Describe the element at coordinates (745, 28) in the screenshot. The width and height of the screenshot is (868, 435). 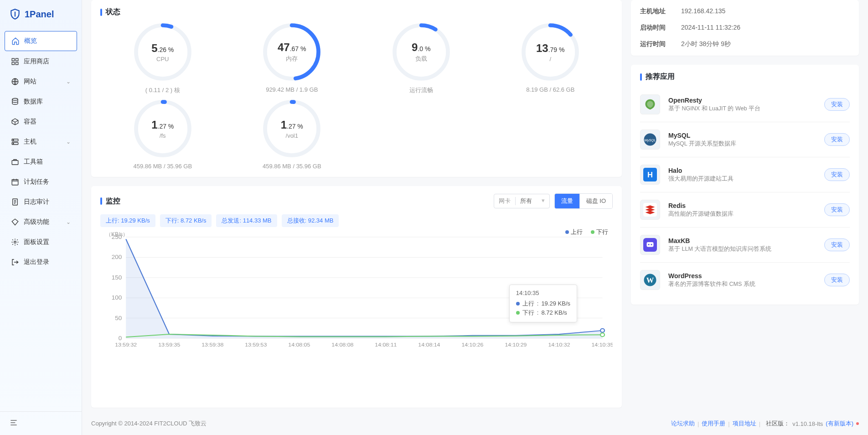
I see `sysinfo-row-1: 启动时间2024-11-11 11:32:26` at that location.